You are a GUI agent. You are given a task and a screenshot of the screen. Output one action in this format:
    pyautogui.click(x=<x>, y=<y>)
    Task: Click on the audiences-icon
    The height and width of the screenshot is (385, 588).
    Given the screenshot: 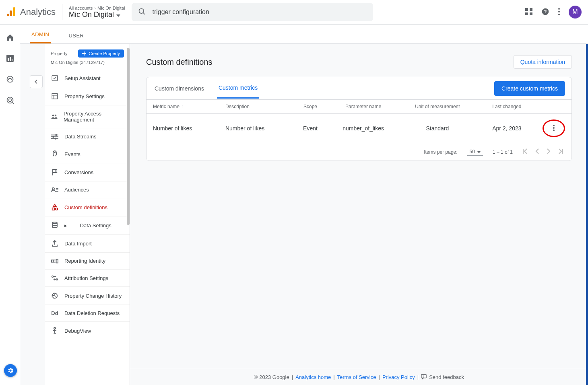 What is the action you would take?
    pyautogui.click(x=55, y=190)
    